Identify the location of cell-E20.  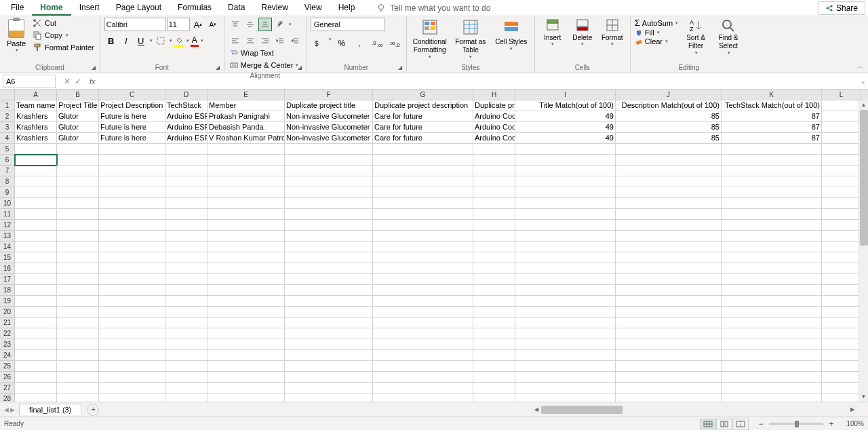
(246, 312).